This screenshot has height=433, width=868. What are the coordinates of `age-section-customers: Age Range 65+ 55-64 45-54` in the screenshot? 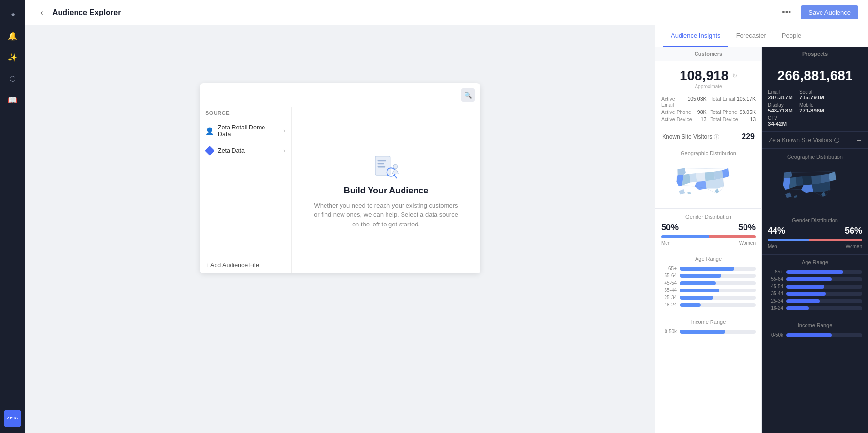 It's located at (708, 283).